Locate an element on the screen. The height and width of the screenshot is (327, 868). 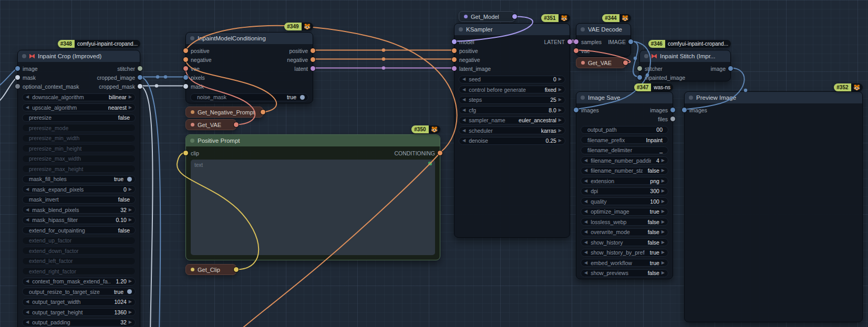
output-port-vae is located at coordinates (625, 63).